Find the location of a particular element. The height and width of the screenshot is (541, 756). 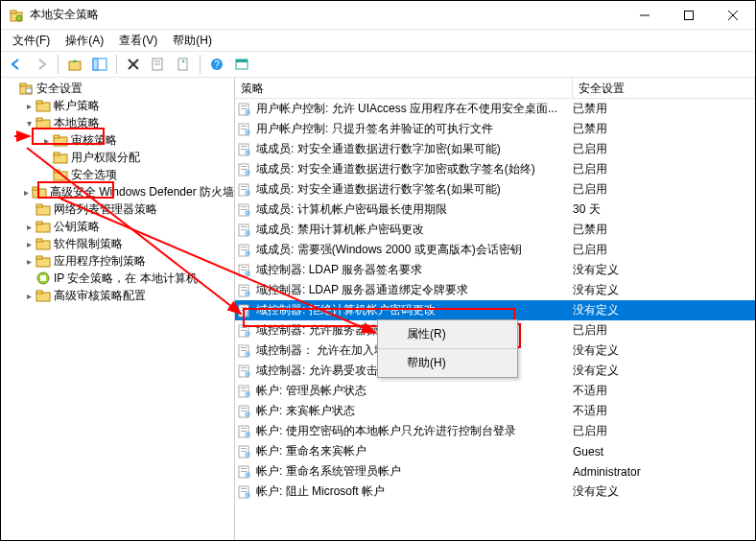

policy-row: 域成员: 对安全通道数据进行数字加密(如果可能)已启用 is located at coordinates (495, 150).